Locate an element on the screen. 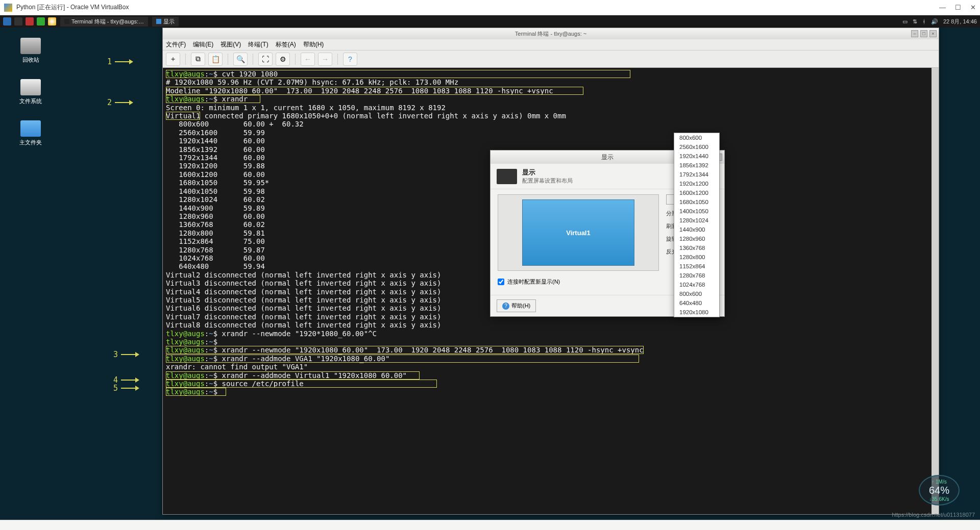 Image resolution: width=980 pixels, height=530 pixels. menu-help: 帮助(H) is located at coordinates (313, 45).